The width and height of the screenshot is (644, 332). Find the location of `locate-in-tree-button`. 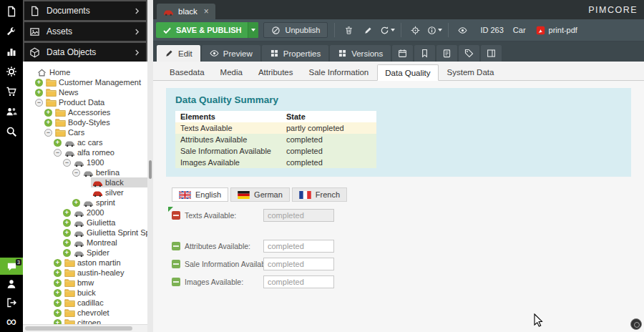

locate-in-tree-button is located at coordinates (415, 30).